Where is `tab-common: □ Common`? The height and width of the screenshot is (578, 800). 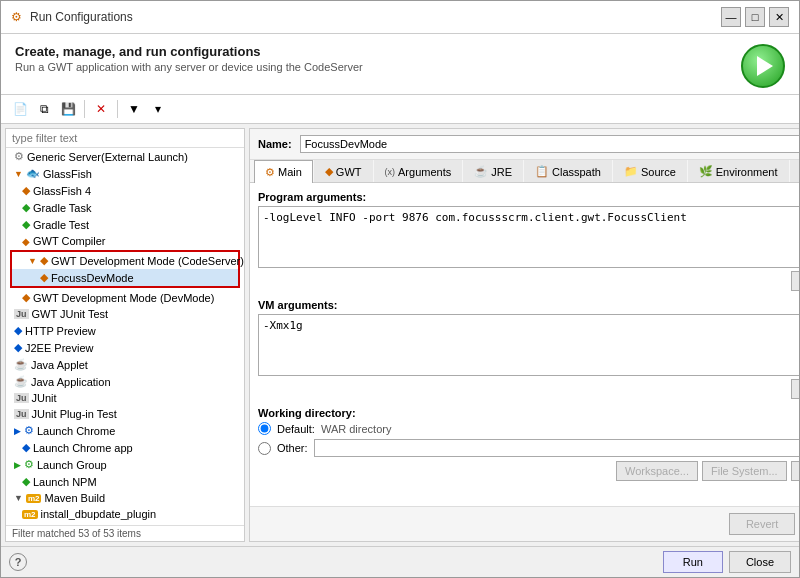
tab-common: □ Common is located at coordinates (794, 171).